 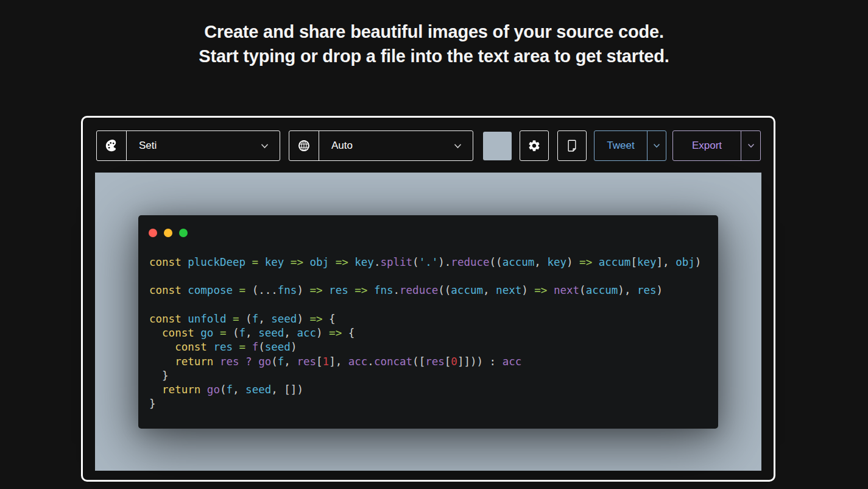 I want to click on export-dropdown-toggle, so click(x=750, y=146).